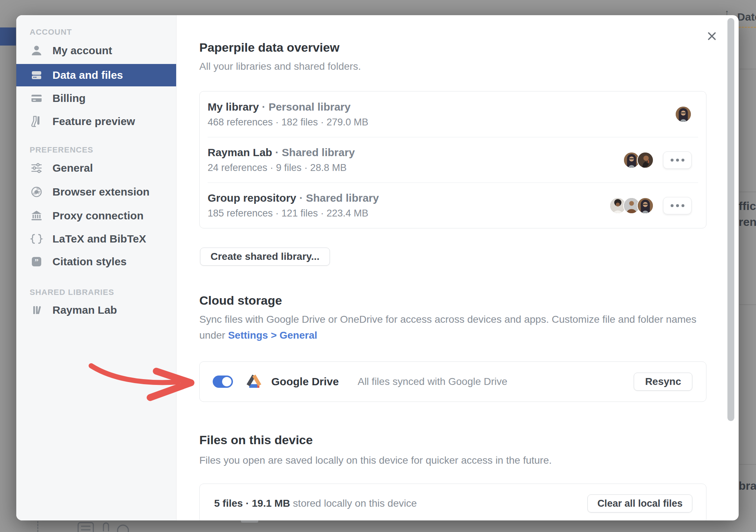 The image size is (756, 532). I want to click on person-icon, so click(37, 51).